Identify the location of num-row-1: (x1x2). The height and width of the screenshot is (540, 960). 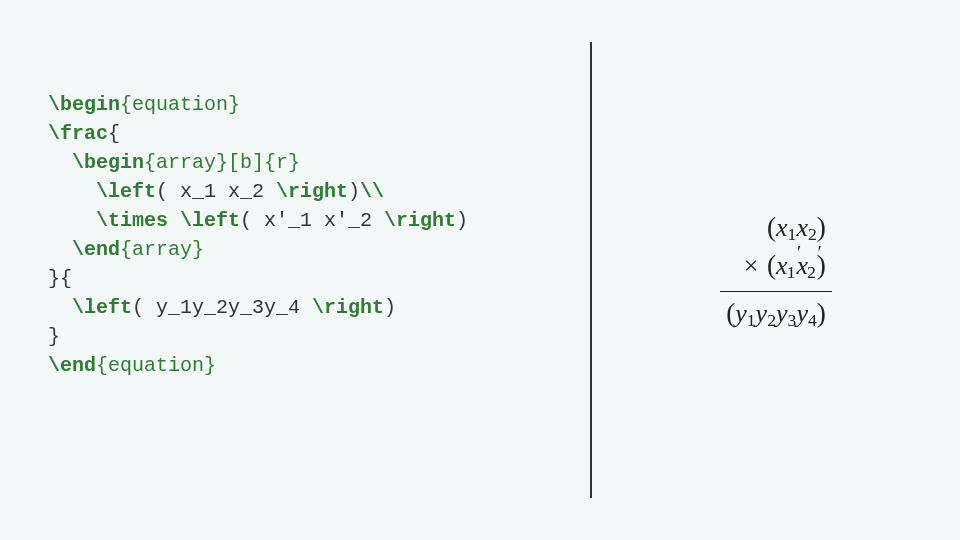
(776, 228).